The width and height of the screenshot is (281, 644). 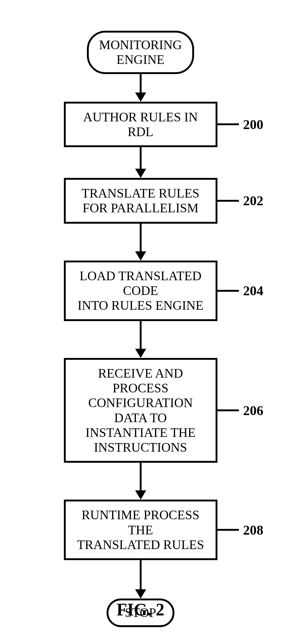 What do you see at coordinates (141, 291) in the screenshot?
I see `process-step-2: LOAD TRANSLATED CODEINTO RULES ENGINE` at bounding box center [141, 291].